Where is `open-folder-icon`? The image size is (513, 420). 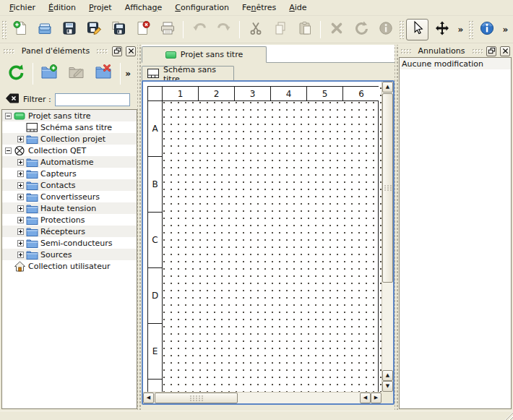
open-folder-icon is located at coordinates (45, 29).